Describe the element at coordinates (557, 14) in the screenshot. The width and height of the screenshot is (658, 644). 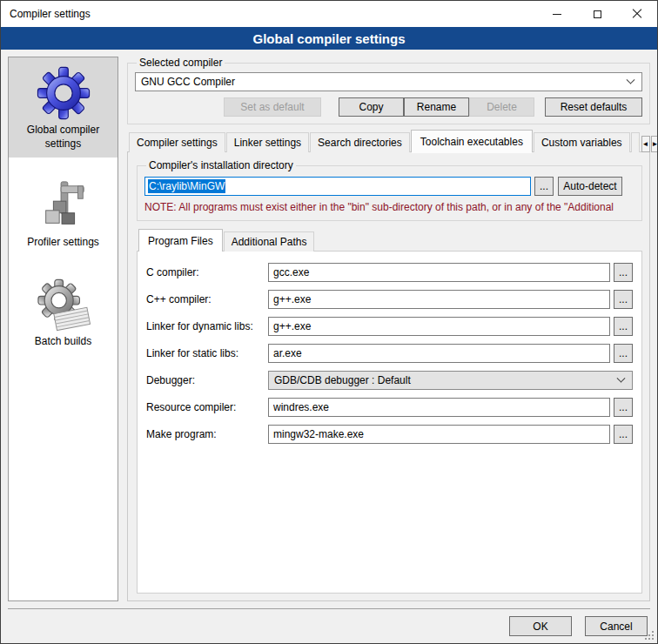
I see `minimize-button` at that location.